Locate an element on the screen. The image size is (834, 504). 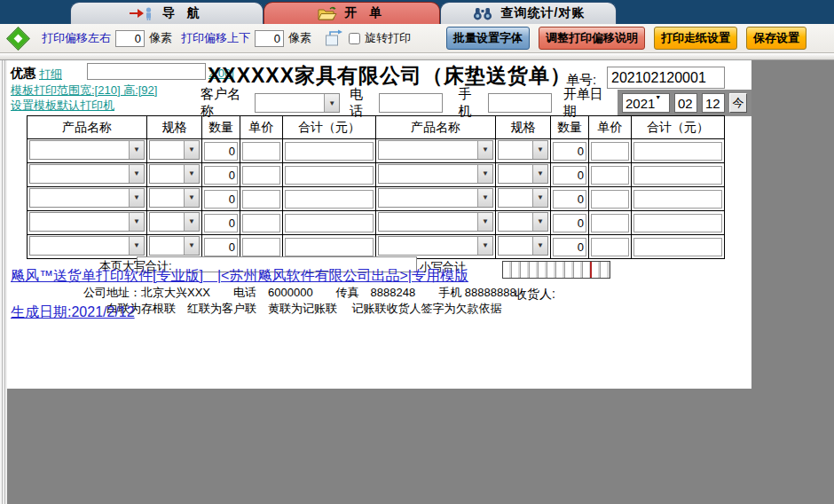
batch-font-button: 批量设置字体 is located at coordinates (488, 38).